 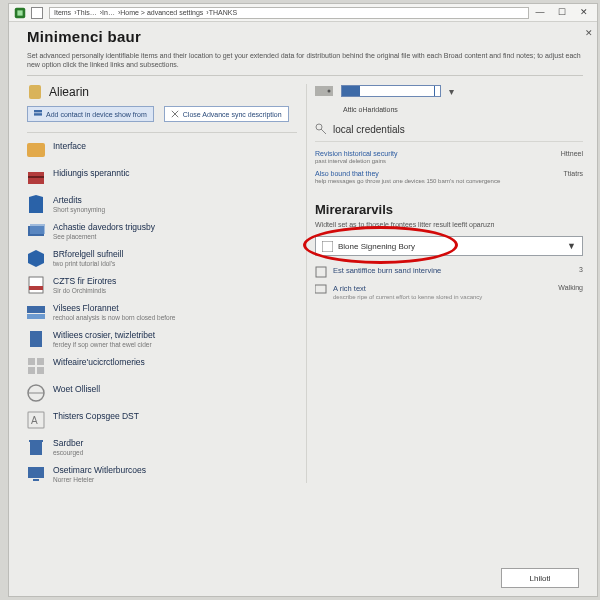 I want to click on signing-dropdown: Blone Signening Bory ▼, so click(x=449, y=246).